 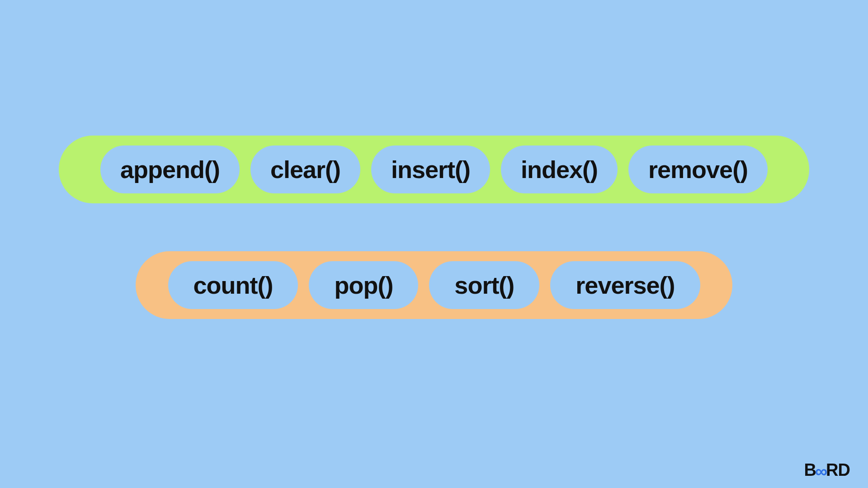 I want to click on pill-label: sort(), so click(x=484, y=285).